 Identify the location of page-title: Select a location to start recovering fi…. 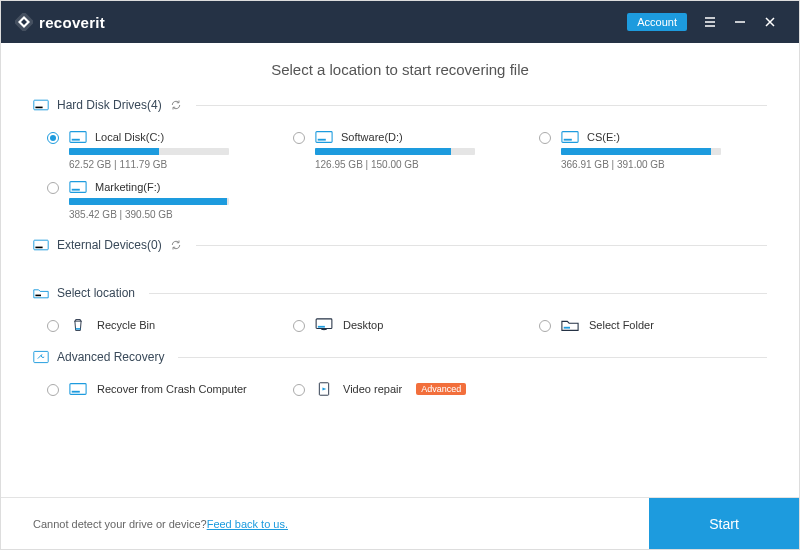
(400, 70).